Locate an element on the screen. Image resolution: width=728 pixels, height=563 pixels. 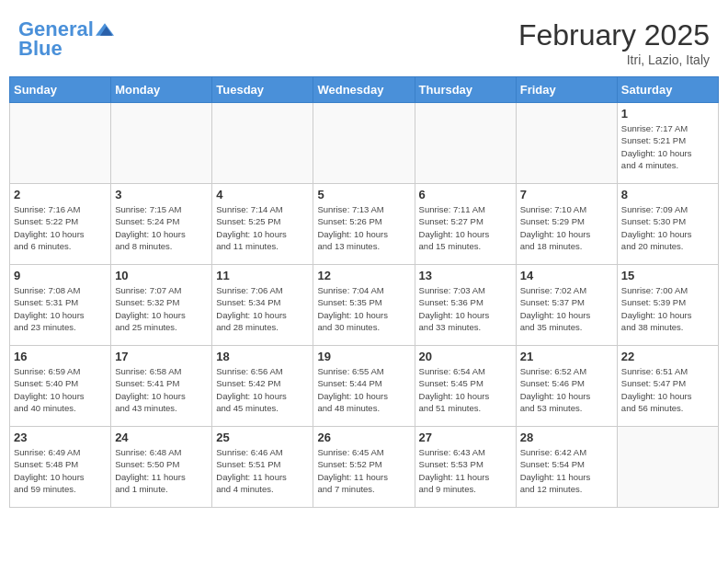
calendar-cell: 12Sunrise: 7:04 AM Sunset: 5:35 PM Dayli… is located at coordinates (364, 305).